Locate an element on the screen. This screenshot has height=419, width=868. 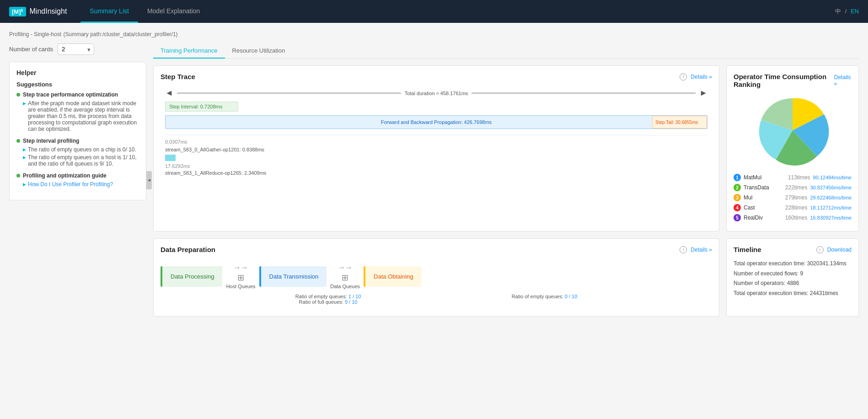
rank-time-2: 30.827456ms/time is located at coordinates (831, 188).